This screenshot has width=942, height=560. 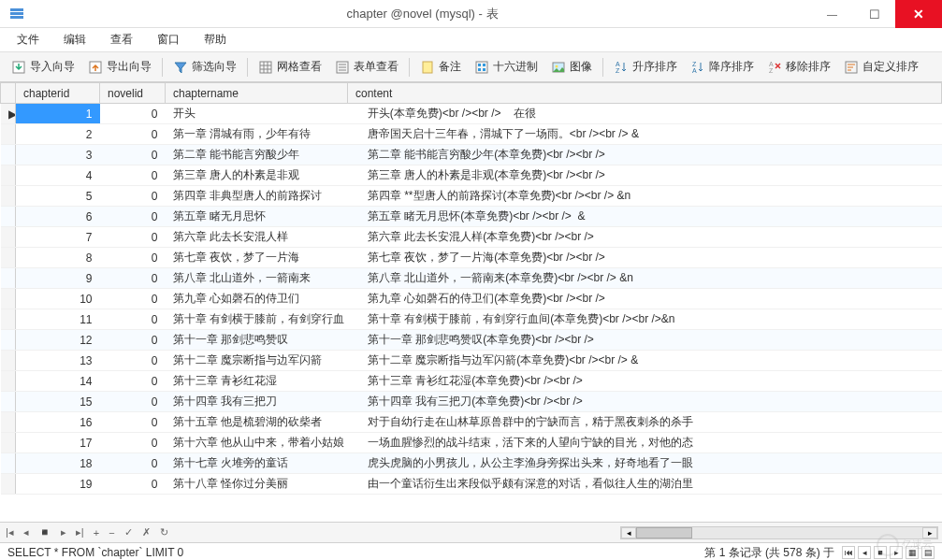 What do you see at coordinates (367, 67) in the screenshot?
I see `form-view-button: 表单查看` at bounding box center [367, 67].